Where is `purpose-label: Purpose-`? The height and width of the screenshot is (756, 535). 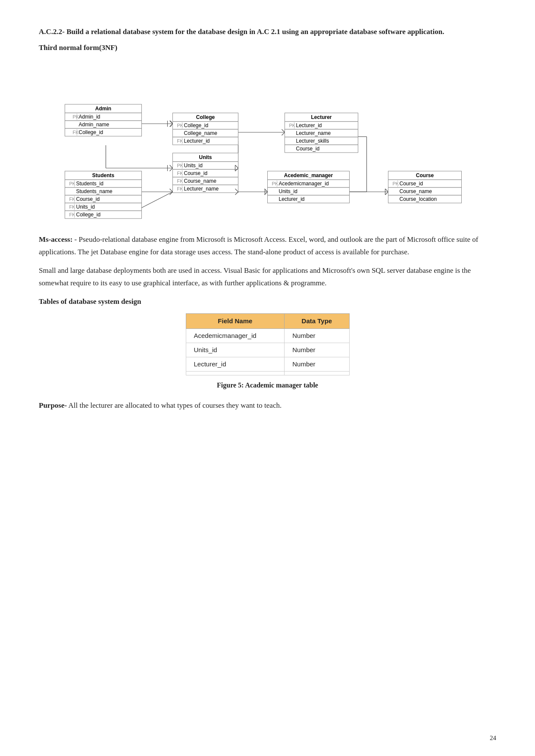 purpose-label: Purpose- is located at coordinates (53, 405).